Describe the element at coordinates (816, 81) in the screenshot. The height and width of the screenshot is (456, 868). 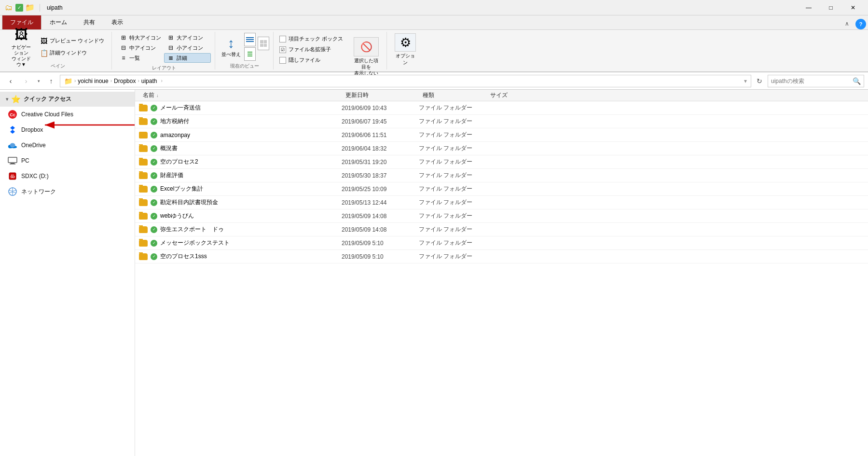
I see `search-box: 🔍` at that location.